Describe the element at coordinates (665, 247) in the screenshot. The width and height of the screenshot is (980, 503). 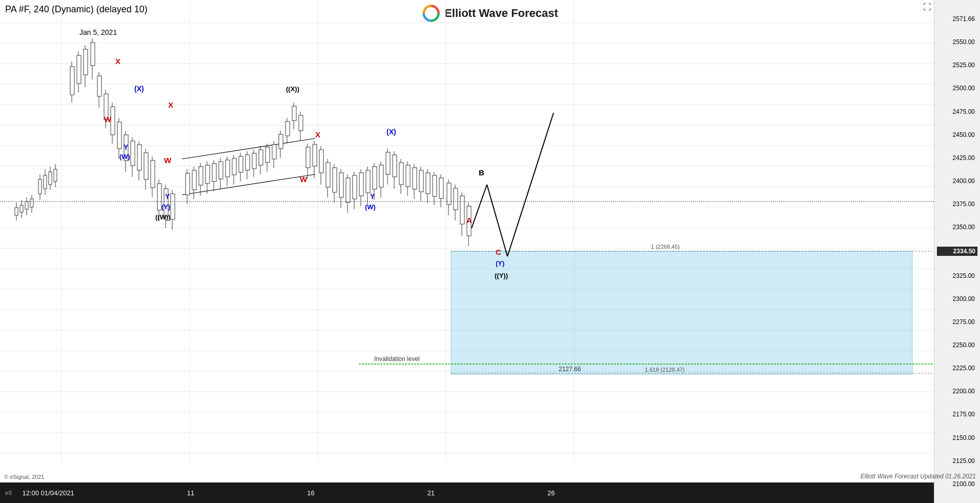
I see `fib1-label: 1 (2268.45)` at that location.